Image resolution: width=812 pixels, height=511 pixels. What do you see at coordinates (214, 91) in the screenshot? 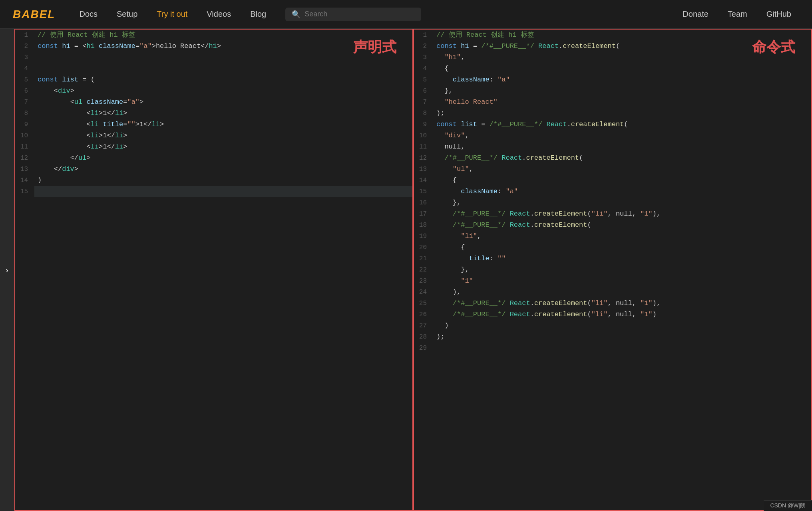
I see `code-line: 6 <div>` at bounding box center [214, 91].